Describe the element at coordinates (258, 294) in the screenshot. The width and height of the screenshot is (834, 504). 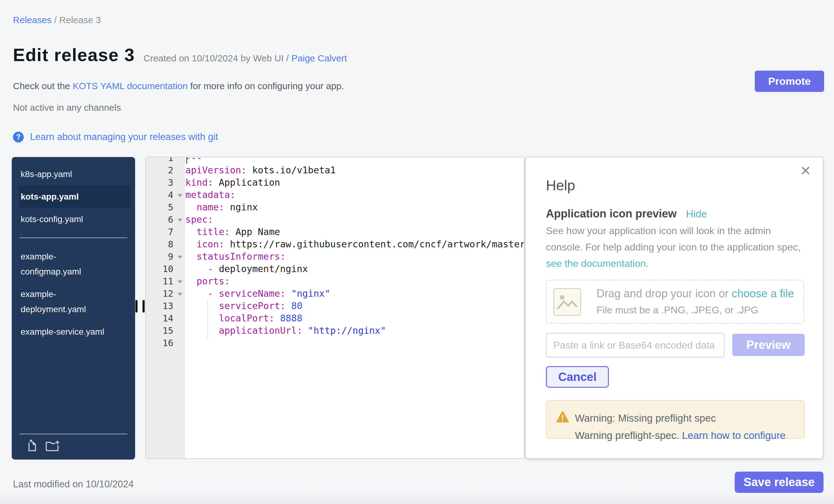
I see `code-line-12: - serviceName: "nginx"` at that location.